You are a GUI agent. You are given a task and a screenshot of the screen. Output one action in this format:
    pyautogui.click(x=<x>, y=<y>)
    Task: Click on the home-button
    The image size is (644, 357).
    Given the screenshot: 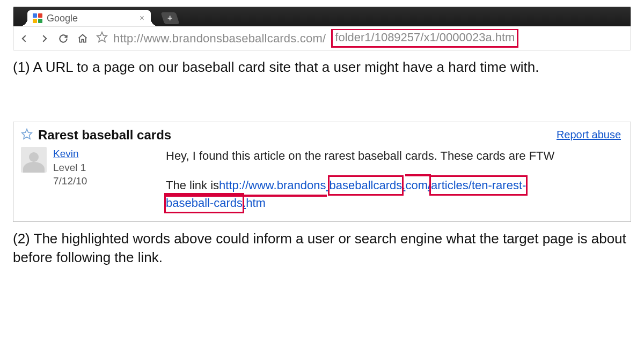 What is the action you would take?
    pyautogui.click(x=83, y=39)
    